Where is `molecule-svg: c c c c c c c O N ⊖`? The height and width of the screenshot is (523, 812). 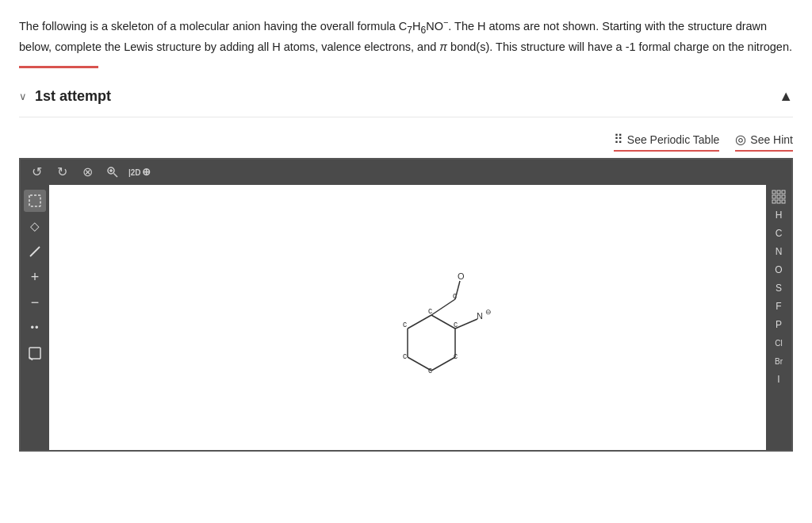
molecule-svg: c c c c c c c O N ⊖ is located at coordinates (439, 331).